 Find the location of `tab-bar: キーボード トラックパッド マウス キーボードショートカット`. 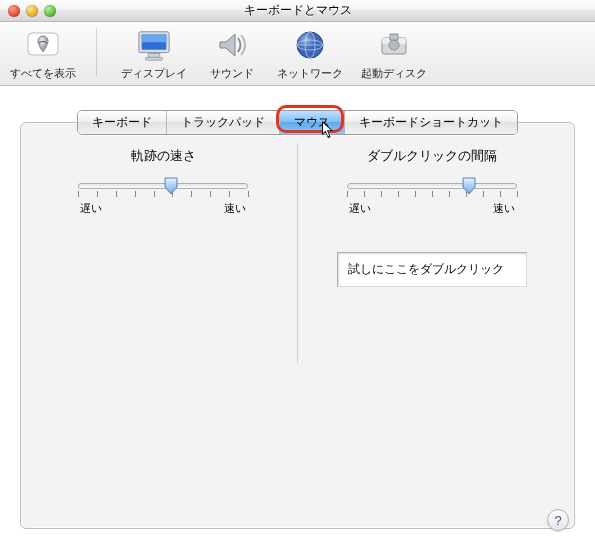

tab-bar: キーボード トラックパッド マウス キーボードショートカット is located at coordinates (298, 122).